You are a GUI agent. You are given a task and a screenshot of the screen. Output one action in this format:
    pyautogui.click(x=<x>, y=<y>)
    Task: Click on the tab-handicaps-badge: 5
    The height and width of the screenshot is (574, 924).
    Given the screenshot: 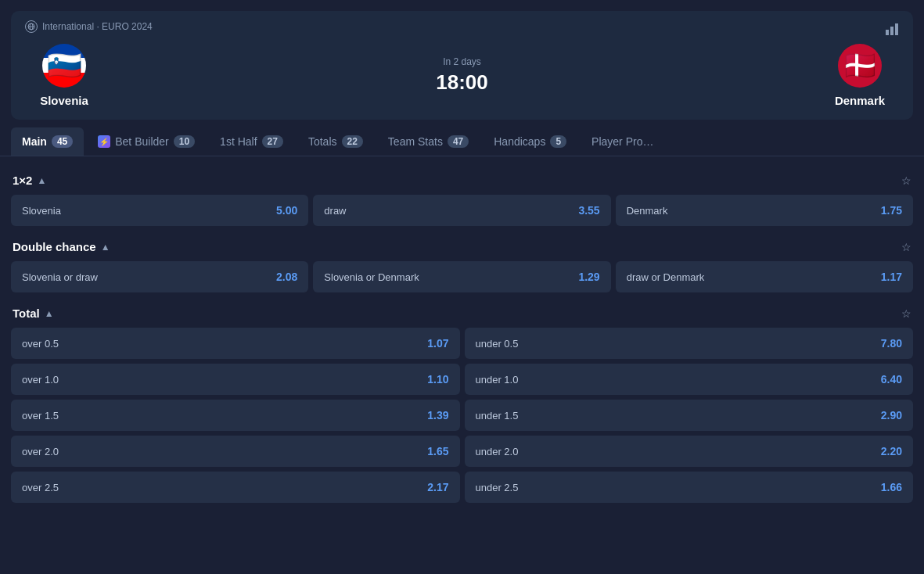 What is the action you would take?
    pyautogui.click(x=559, y=142)
    